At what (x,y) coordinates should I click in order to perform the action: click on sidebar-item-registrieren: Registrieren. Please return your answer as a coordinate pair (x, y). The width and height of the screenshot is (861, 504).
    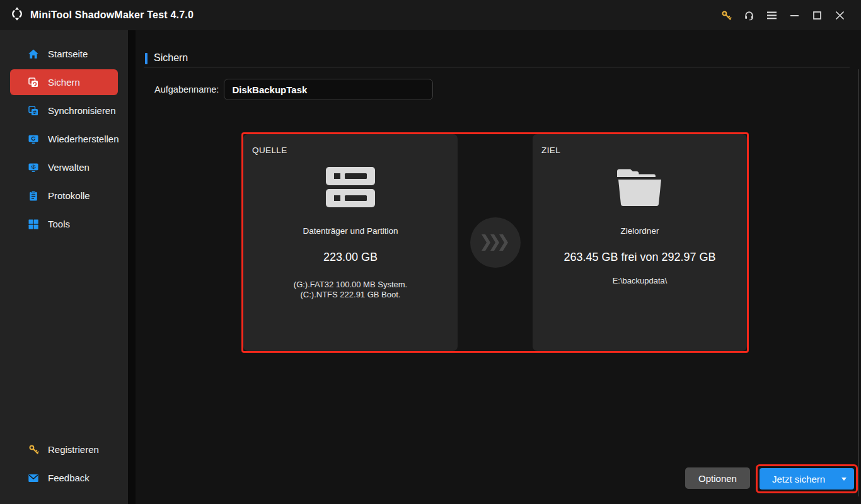
    Looking at the image, I should click on (64, 450).